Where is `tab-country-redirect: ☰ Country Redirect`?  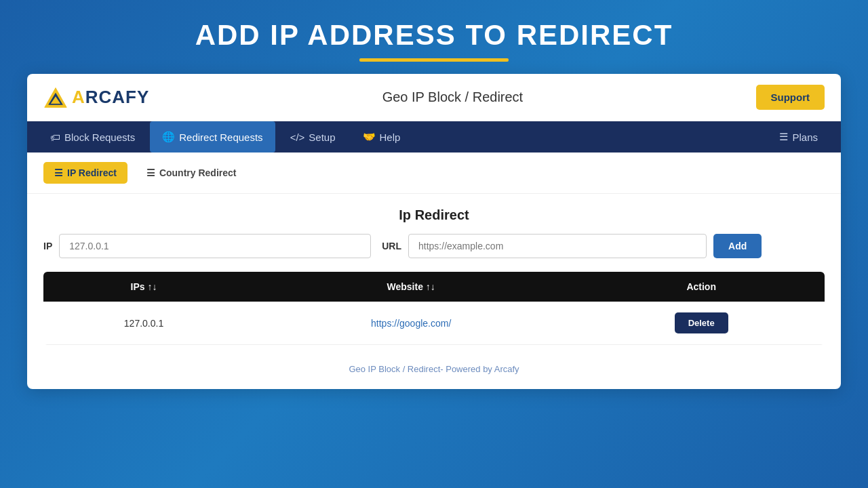 tab-country-redirect: ☰ Country Redirect is located at coordinates (191, 173).